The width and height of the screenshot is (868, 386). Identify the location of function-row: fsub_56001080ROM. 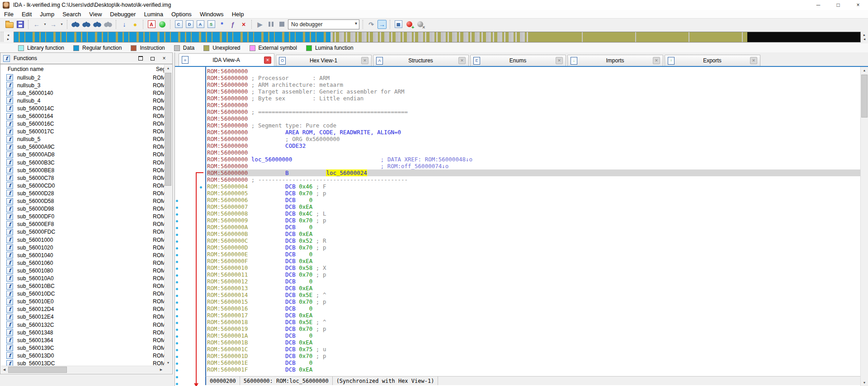
(83, 270).